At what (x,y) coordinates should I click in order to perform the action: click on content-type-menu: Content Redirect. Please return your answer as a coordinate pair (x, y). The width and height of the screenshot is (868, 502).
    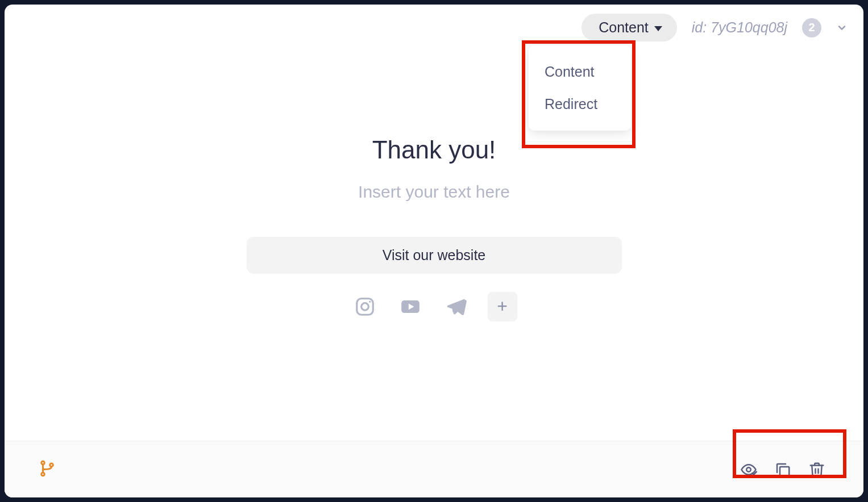
    Looking at the image, I should click on (580, 88).